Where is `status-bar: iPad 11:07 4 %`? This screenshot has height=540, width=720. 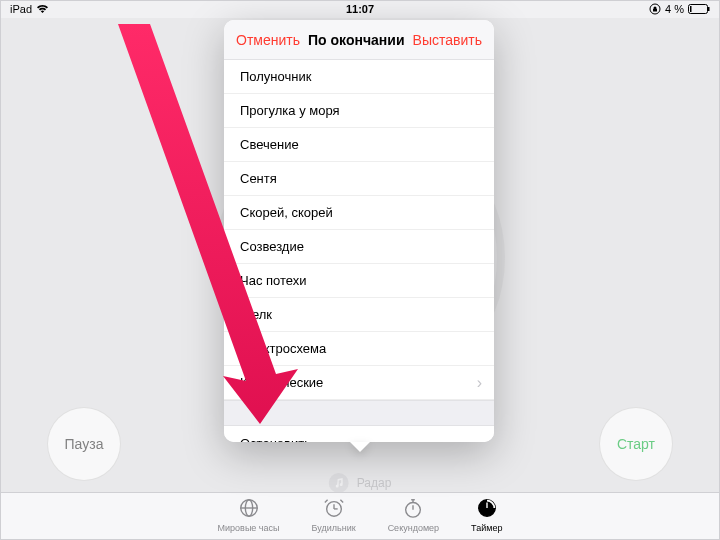
status-bar: iPad 11:07 4 % is located at coordinates (360, 9).